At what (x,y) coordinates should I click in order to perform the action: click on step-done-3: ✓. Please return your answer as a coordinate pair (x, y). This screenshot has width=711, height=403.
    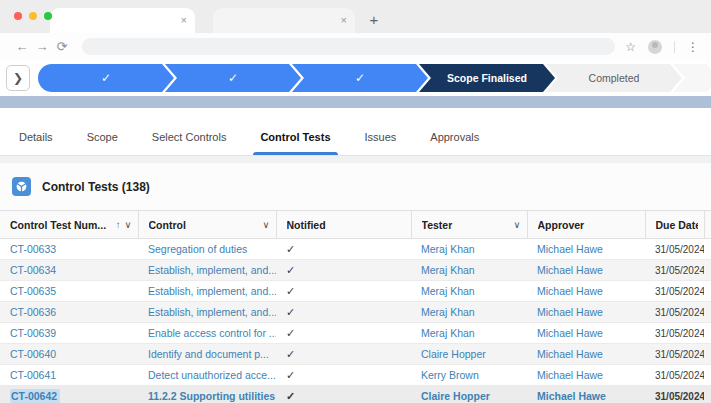
    Looking at the image, I should click on (360, 78).